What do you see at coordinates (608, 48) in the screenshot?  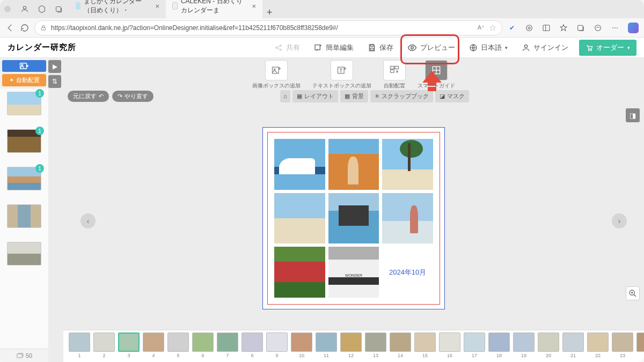 I see `order-button: オーダー ▾` at bounding box center [608, 48].